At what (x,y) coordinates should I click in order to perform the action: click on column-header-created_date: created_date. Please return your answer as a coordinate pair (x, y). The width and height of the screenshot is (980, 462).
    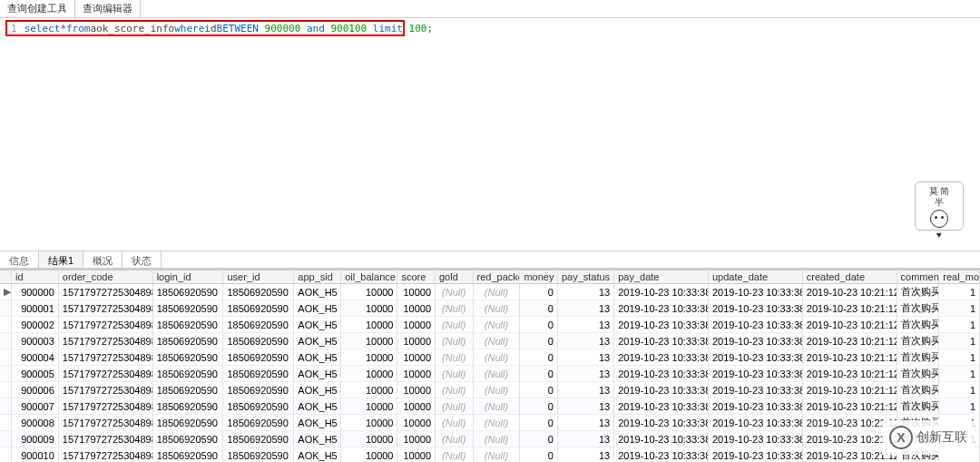
    Looking at the image, I should click on (849, 278).